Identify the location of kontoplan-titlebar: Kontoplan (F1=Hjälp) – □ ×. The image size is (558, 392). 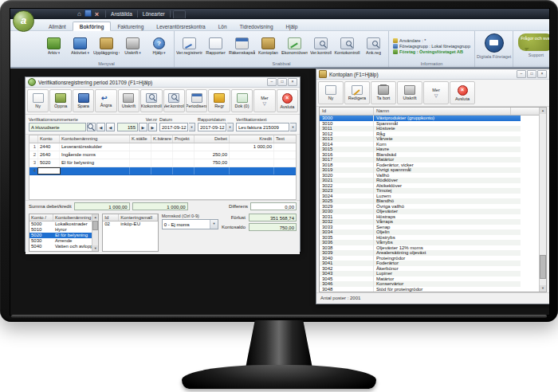
(433, 75).